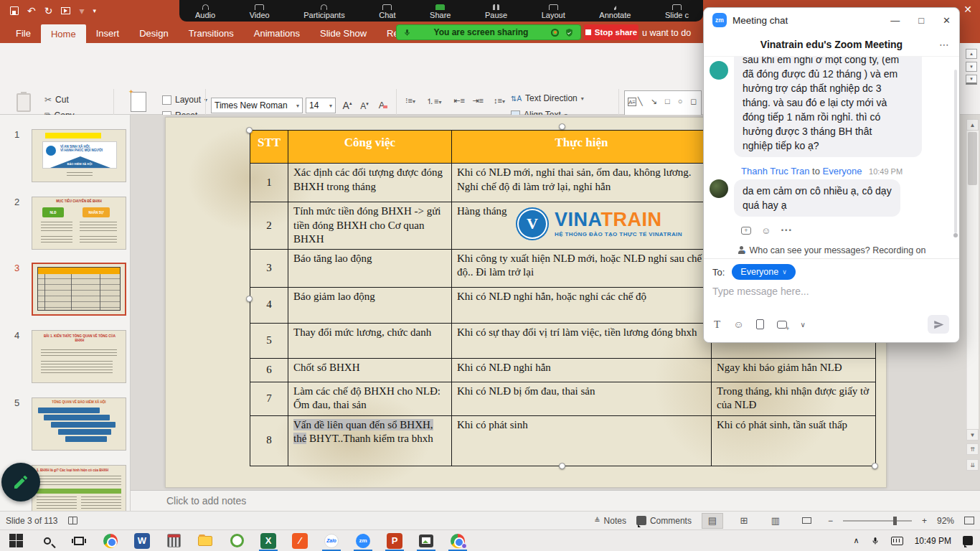 The image size is (980, 551). Describe the element at coordinates (956, 151) in the screenshot. I see `chat-scrollbar` at that location.